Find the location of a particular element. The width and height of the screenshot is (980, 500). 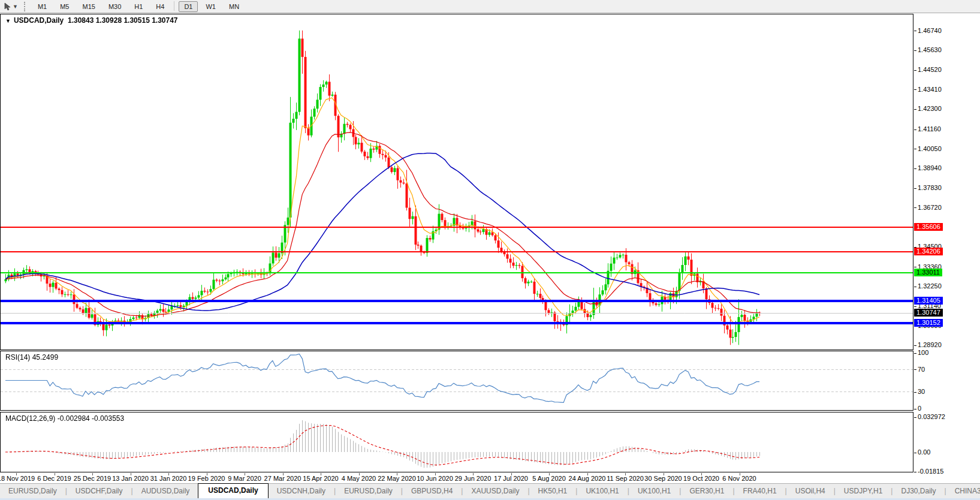

date-label: 25 Dec 2019 is located at coordinates (92, 478).